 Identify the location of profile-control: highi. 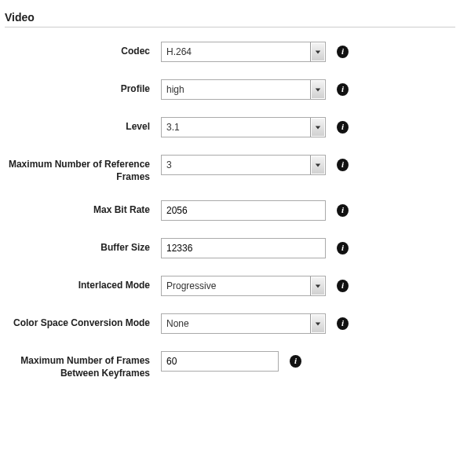
(254, 90).